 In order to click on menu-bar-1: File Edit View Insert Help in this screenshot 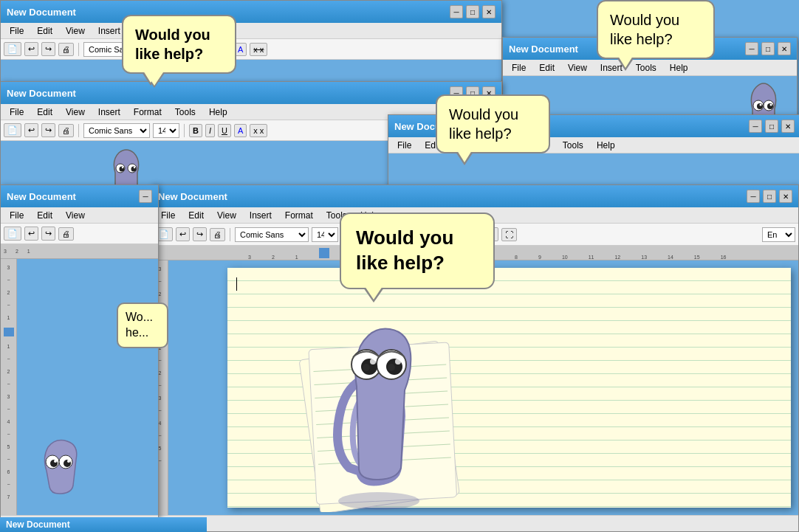, I will do `click(251, 31)`.